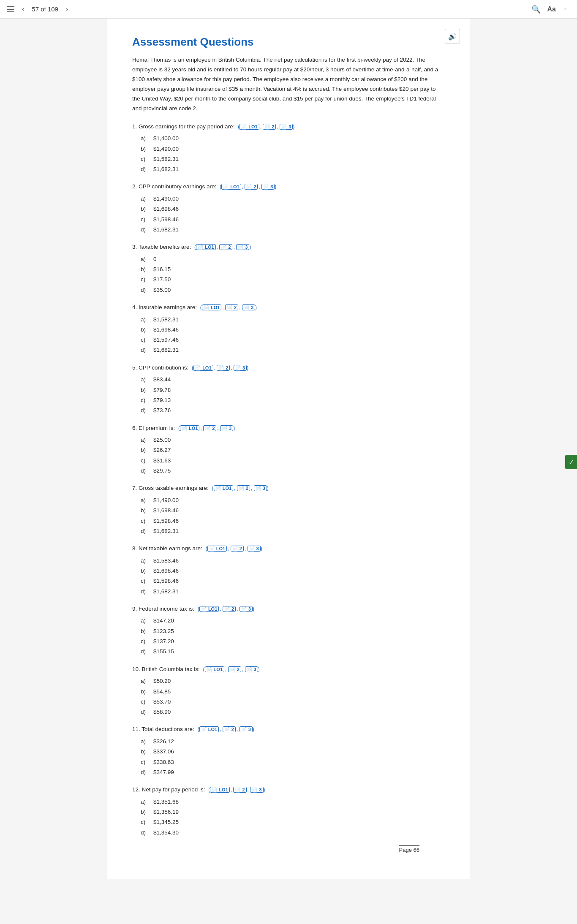 This screenshot has width=577, height=924. Describe the element at coordinates (293, 154) in the screenshot. I see `question-1-answers: a)$1,400.00b)$1,490.00c)$1,582.31d)$1,68…` at that location.